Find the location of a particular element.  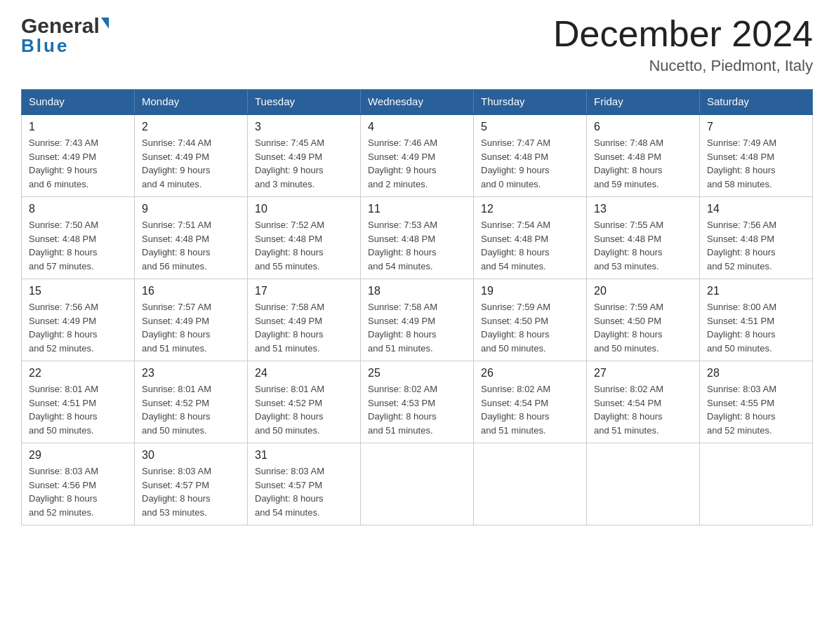

day-number: 23 is located at coordinates (191, 373).